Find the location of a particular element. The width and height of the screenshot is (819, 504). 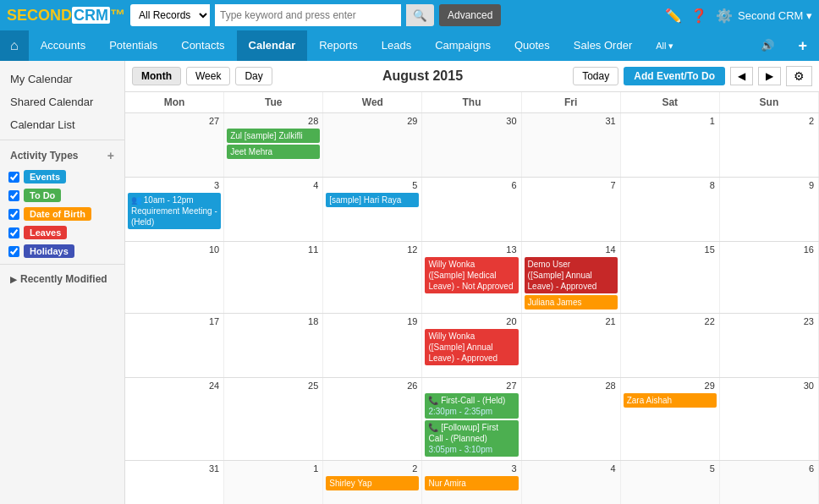

cell-aug30: 30 is located at coordinates (770, 419).